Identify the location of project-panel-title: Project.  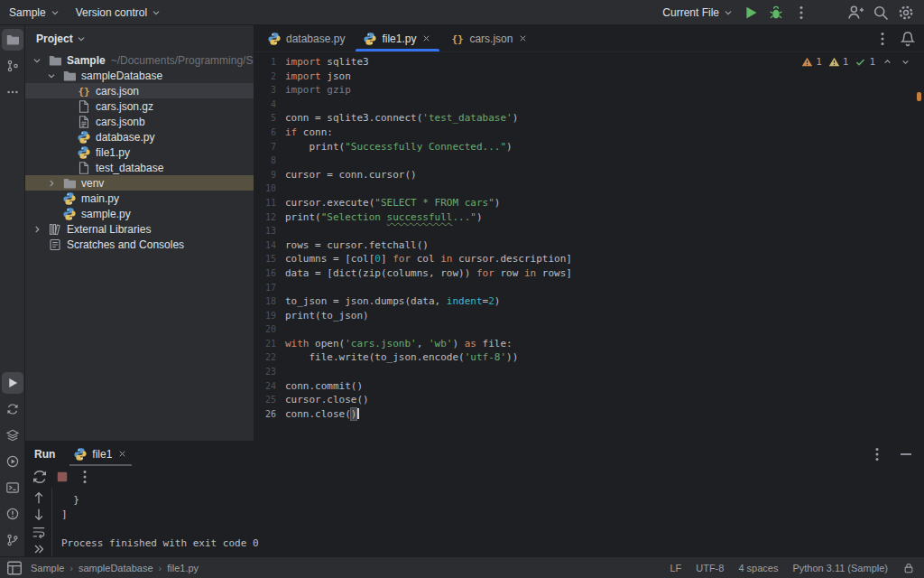
(54, 39).